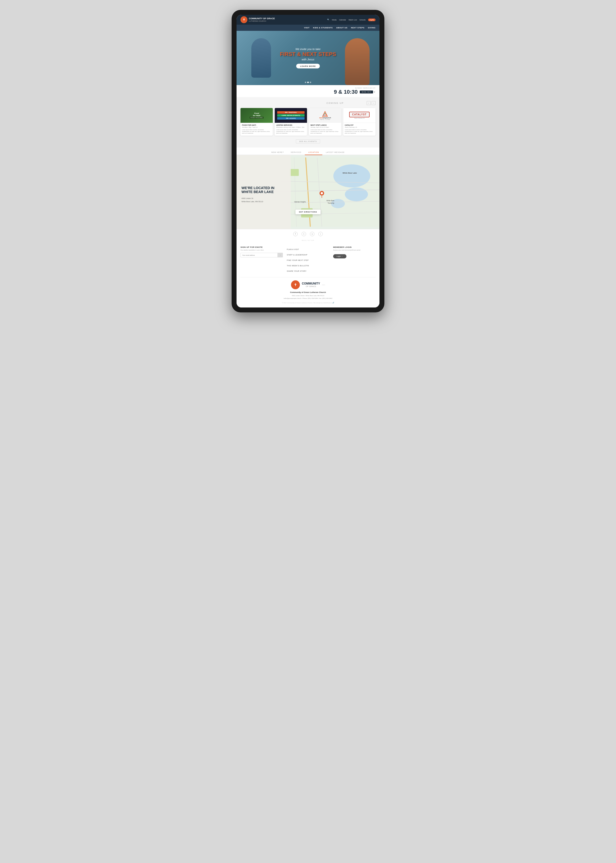 The width and height of the screenshot is (616, 863). Describe the element at coordinates (291, 129) in the screenshot. I see `event-body-lenten: Lenten Services Weekdays during Lent | 6…` at that location.